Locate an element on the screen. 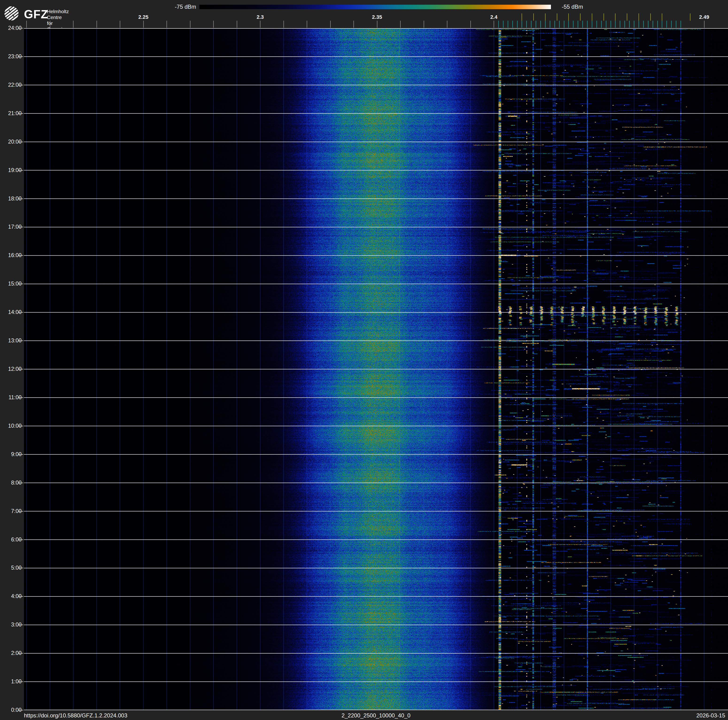  frequency-axis: 2.252.32.352.42.49 is located at coordinates (364, 14).